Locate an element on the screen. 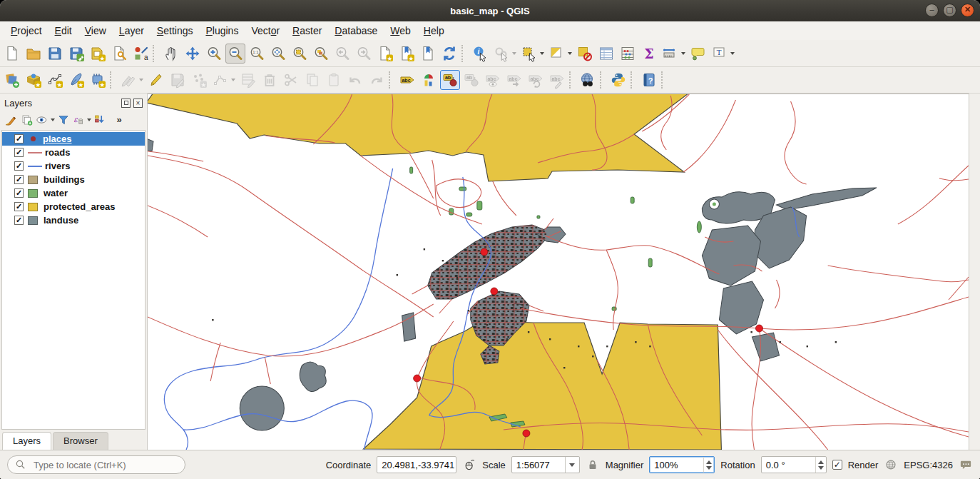 This screenshot has width=980, height=479. menu-help: Help is located at coordinates (434, 31).